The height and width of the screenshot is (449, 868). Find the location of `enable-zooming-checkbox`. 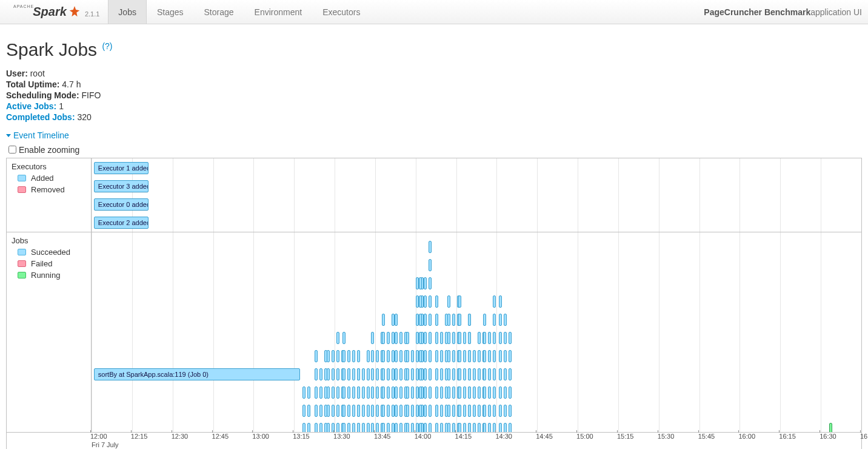

enable-zooming-checkbox is located at coordinates (12, 149).